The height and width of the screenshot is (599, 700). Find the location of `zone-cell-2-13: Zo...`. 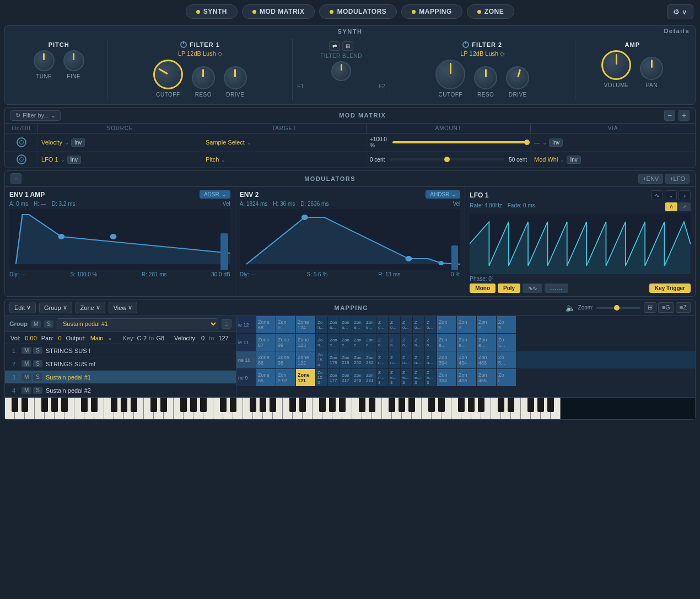

zone-cell-2-13: Zo... is located at coordinates (419, 342).